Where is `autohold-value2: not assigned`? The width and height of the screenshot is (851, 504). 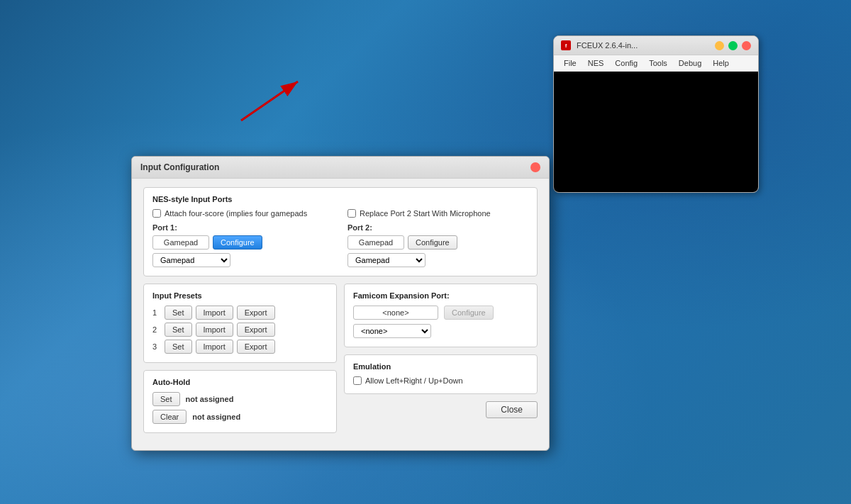 autohold-value2: not assigned is located at coordinates (216, 417).